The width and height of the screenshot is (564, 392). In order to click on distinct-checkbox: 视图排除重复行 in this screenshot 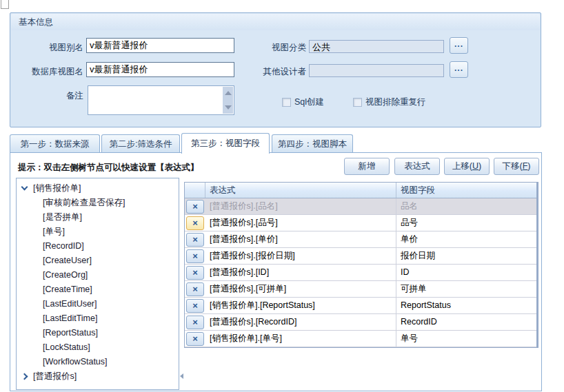, I will do `click(390, 102)`.